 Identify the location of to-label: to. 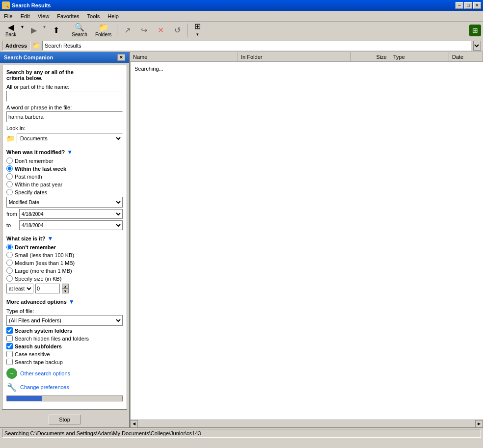
(12, 225).